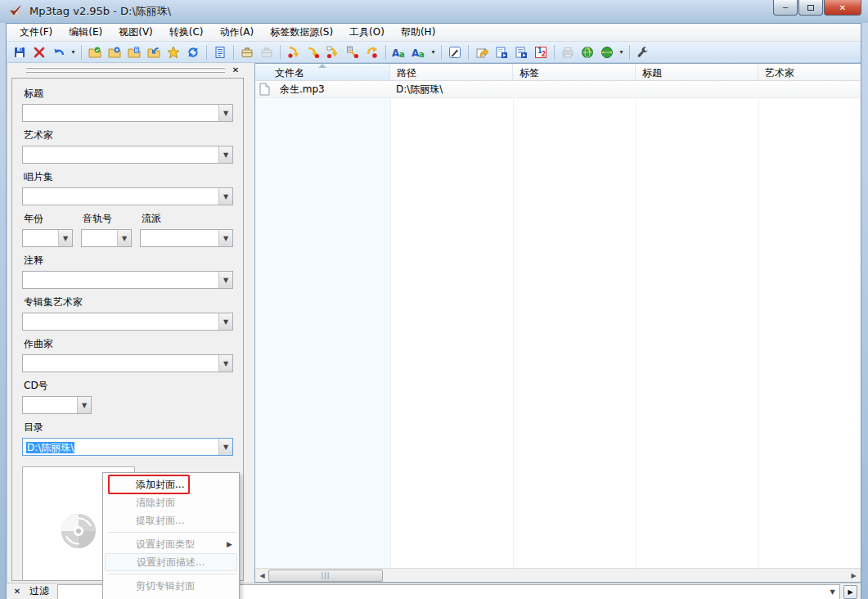  Describe the element at coordinates (171, 484) in the screenshot. I see `menu-item-add-cover: 添加封面...` at that location.